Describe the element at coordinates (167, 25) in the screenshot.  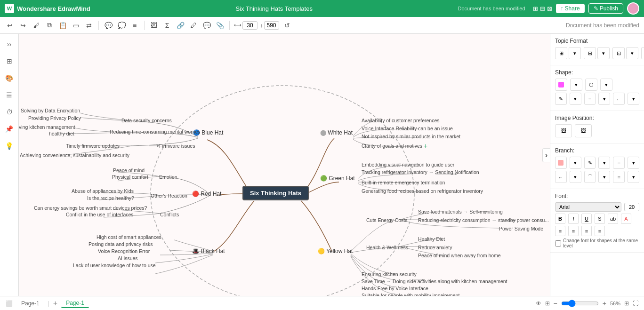
I see `sigma-button: Σ` at that location.